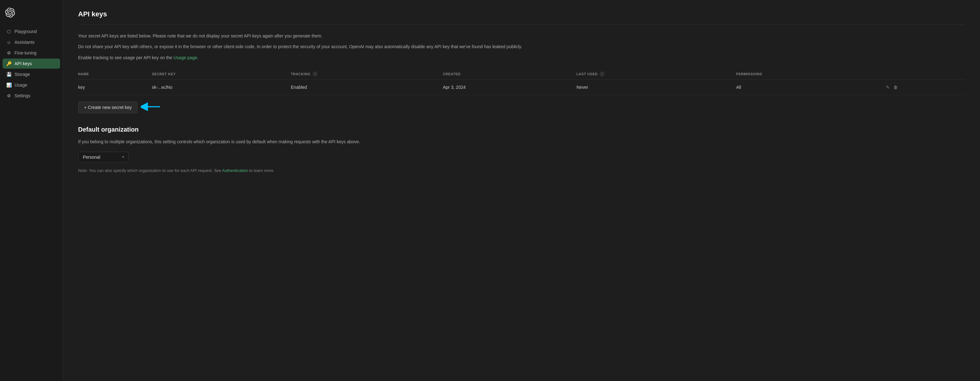 The width and height of the screenshot is (980, 381). Describe the element at coordinates (150, 170) in the screenshot. I see `org-note-prefix: Note: You can also specify which organiz…` at that location.